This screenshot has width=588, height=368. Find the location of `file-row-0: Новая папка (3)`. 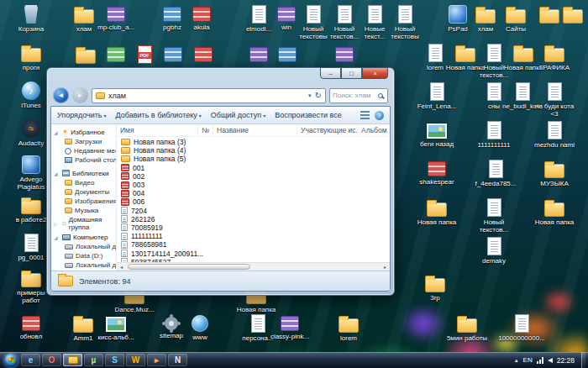

file-row-0: Новая папка (3) is located at coordinates (254, 142).